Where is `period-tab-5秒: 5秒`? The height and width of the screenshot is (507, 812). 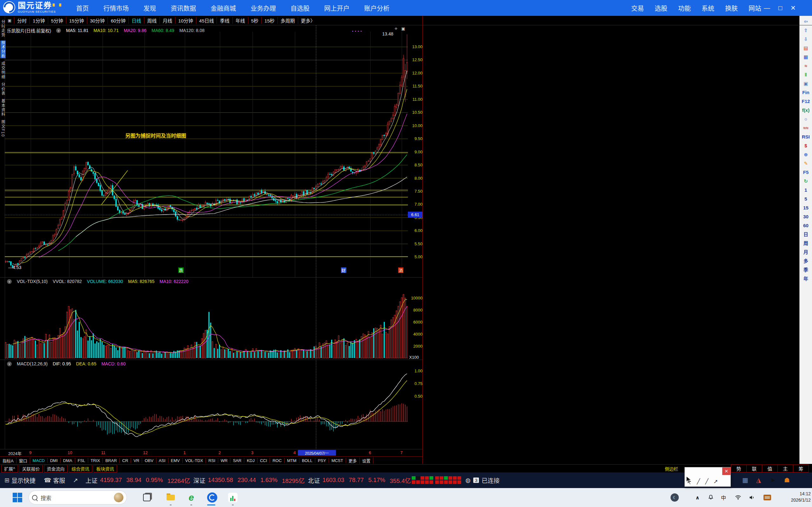 period-tab-5秒: 5秒 is located at coordinates (255, 20).